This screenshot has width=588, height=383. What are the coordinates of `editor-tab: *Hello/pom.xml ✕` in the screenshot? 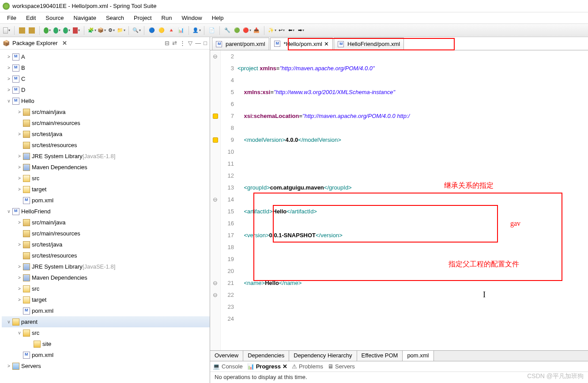 It's located at (302, 44).